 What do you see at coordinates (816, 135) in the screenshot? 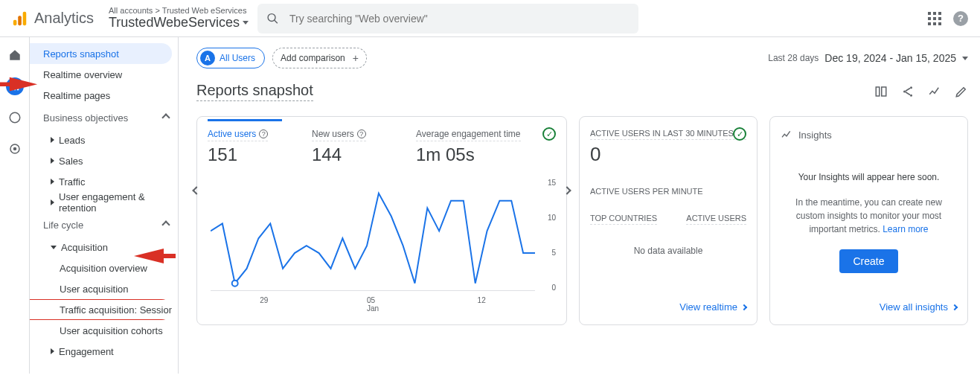
I see `insights-heading: Insights` at bounding box center [816, 135].